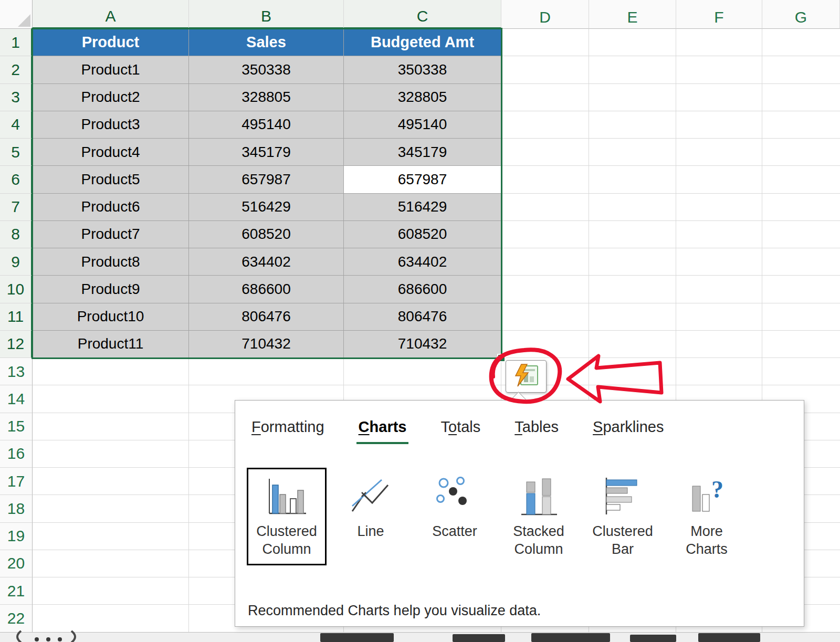  Describe the element at coordinates (16, 536) in the screenshot. I see `row-header-19: 19` at that location.